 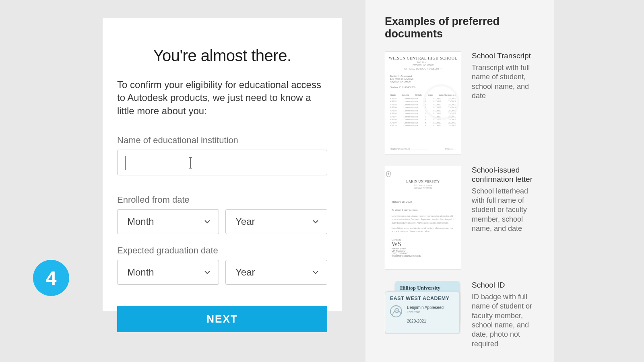 What do you see at coordinates (396, 311) in the screenshot?
I see `avatar-icon` at bounding box center [396, 311].